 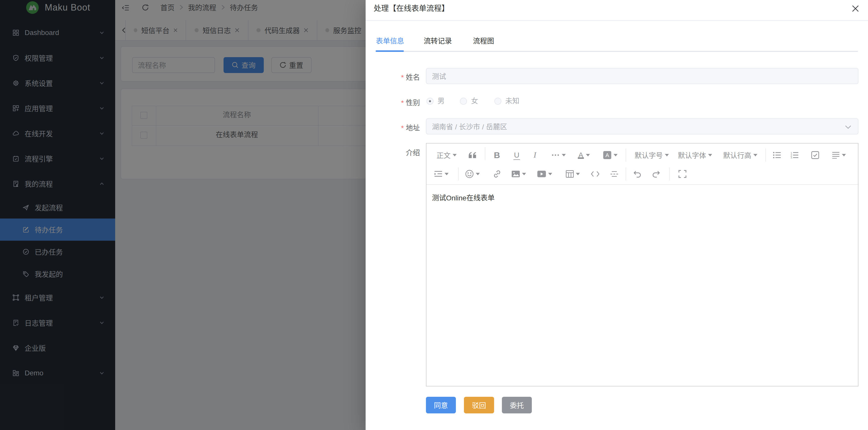 What do you see at coordinates (791, 157) in the screenshot?
I see `svg-text: 3` at bounding box center [791, 157].